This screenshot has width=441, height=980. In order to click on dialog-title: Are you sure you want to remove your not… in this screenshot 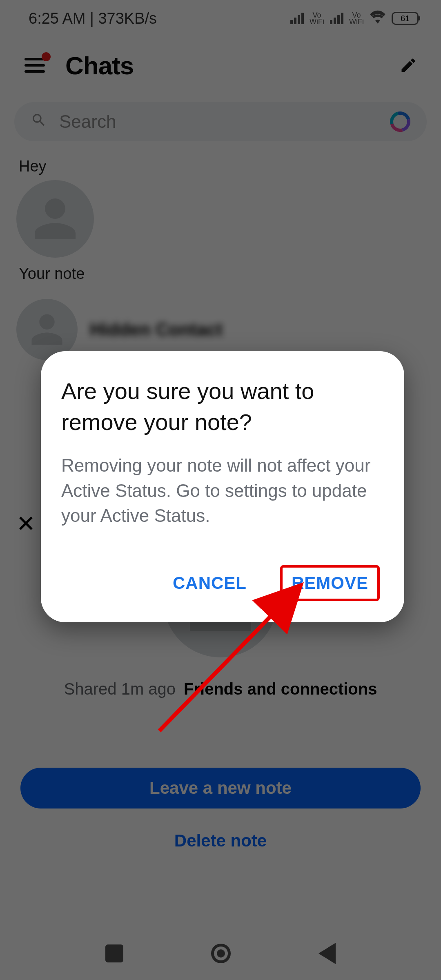, I will do `click(223, 407)`.